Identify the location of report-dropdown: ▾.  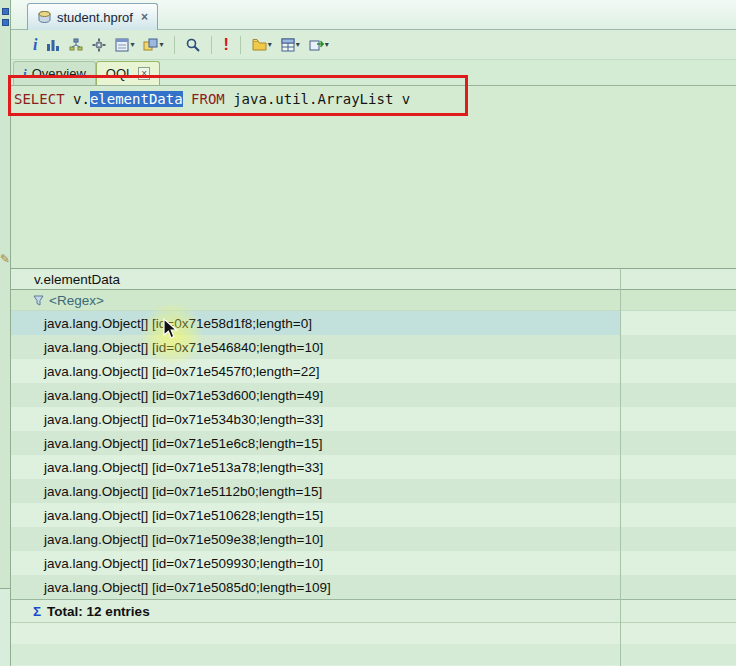
(124, 45).